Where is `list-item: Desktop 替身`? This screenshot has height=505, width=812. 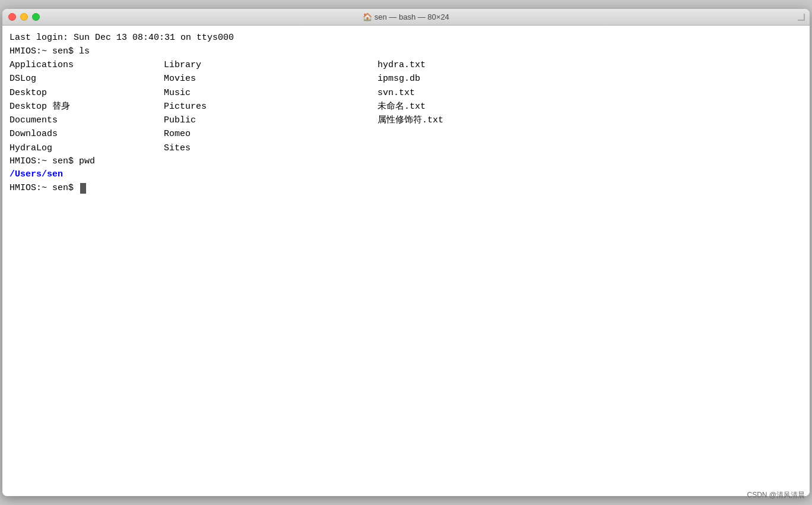 list-item: Desktop 替身 is located at coordinates (87, 107).